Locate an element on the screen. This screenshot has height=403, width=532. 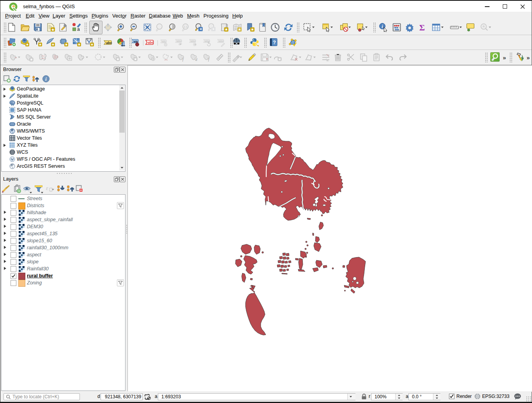
svg-text: Σ is located at coordinates (422, 27).